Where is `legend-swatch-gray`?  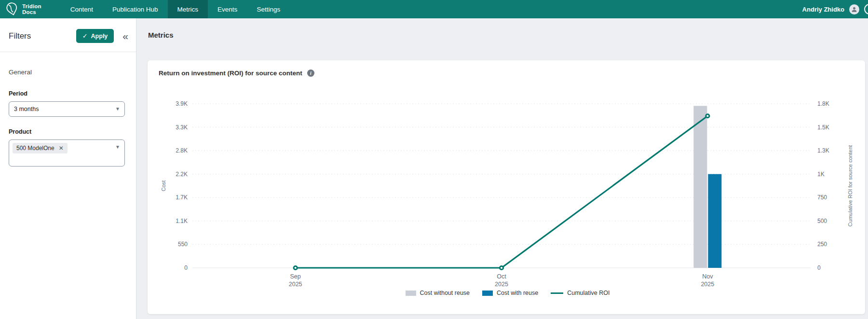 legend-swatch-gray is located at coordinates (411, 293).